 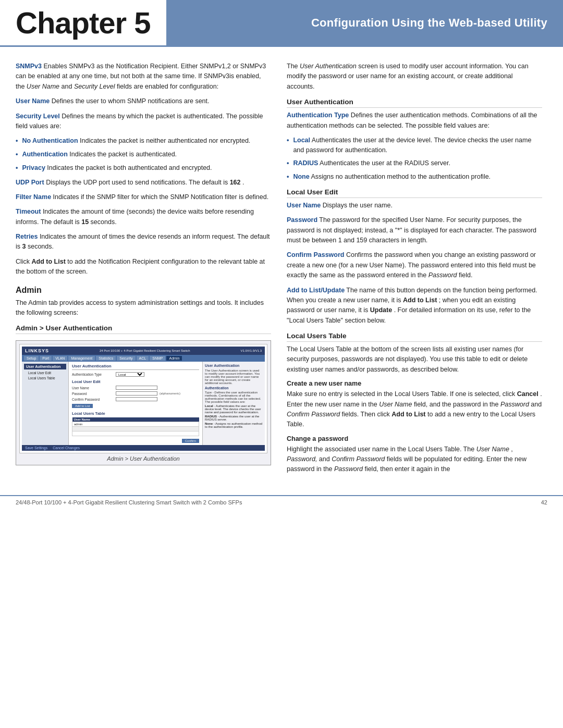 I want to click on intro-para: The User Authentication screen is used t…, so click(x=414, y=77).